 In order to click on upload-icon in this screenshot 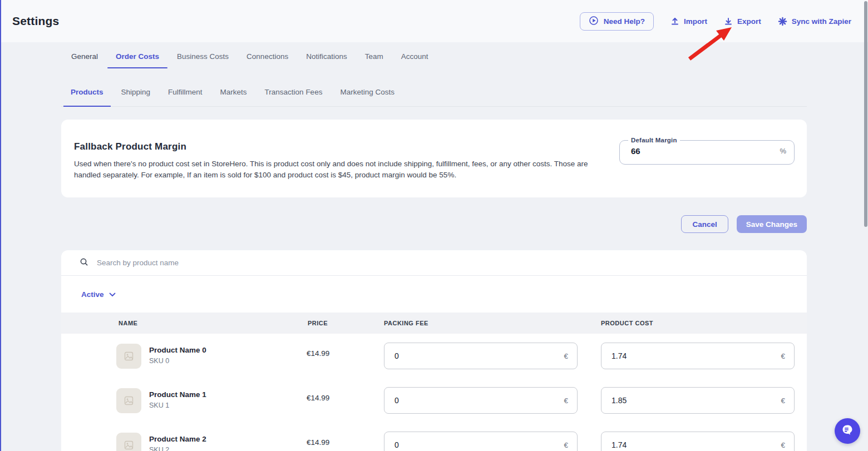, I will do `click(675, 21)`.